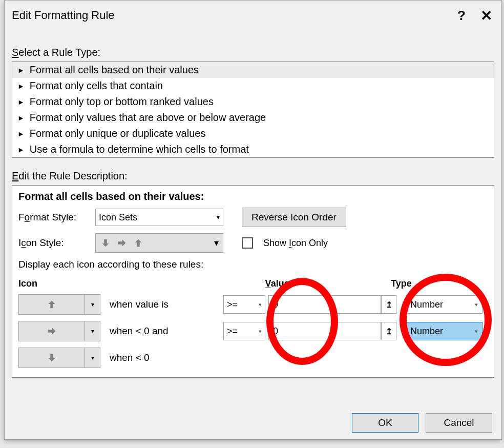 The image size is (504, 448). What do you see at coordinates (253, 133) in the screenshot?
I see `rule-type-item: ► Format only unique or duplicate values` at bounding box center [253, 133].